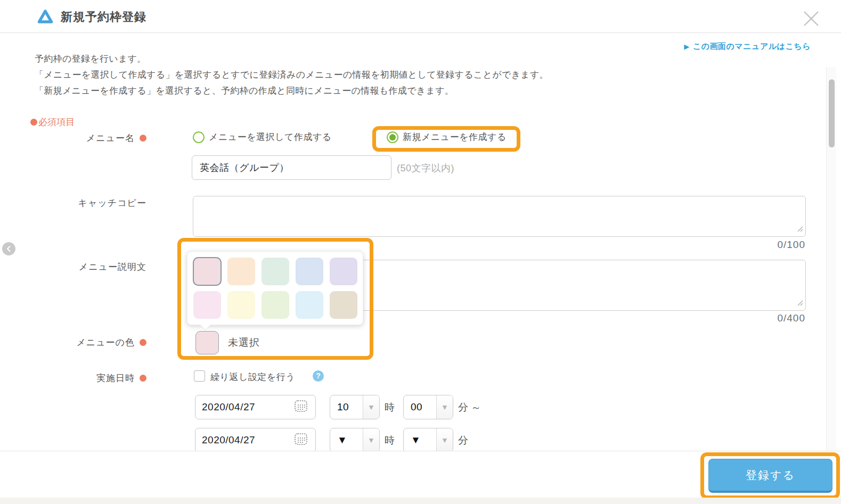 The height and width of the screenshot is (504, 841). Describe the element at coordinates (811, 19) in the screenshot. I see `close-icon` at that location.